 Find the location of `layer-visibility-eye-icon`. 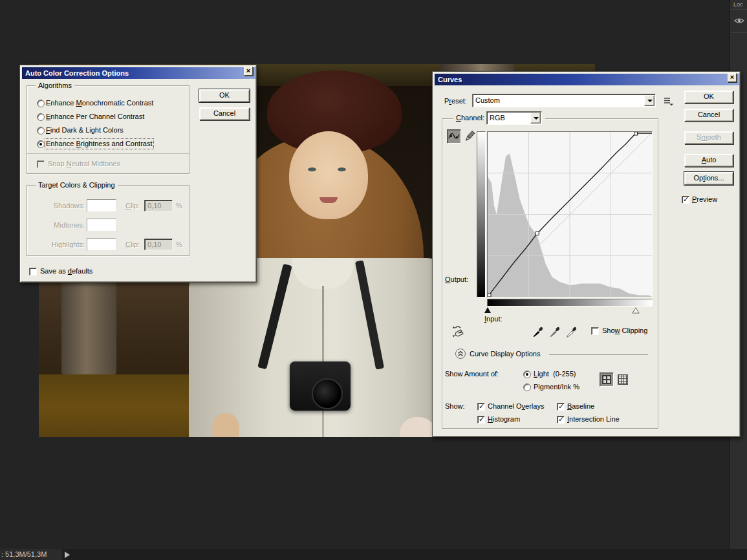

layer-visibility-eye-icon is located at coordinates (739, 21).